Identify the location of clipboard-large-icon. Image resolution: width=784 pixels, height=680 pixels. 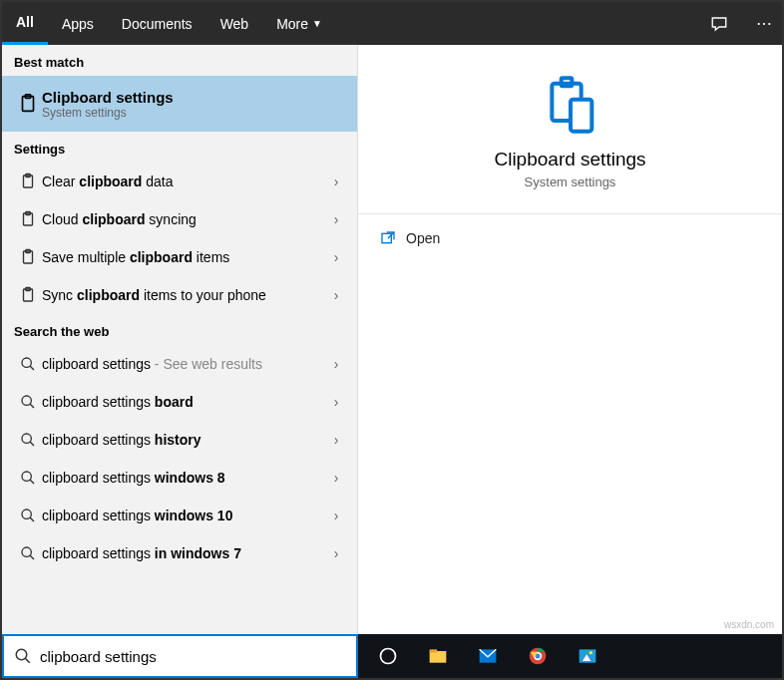
(571, 105).